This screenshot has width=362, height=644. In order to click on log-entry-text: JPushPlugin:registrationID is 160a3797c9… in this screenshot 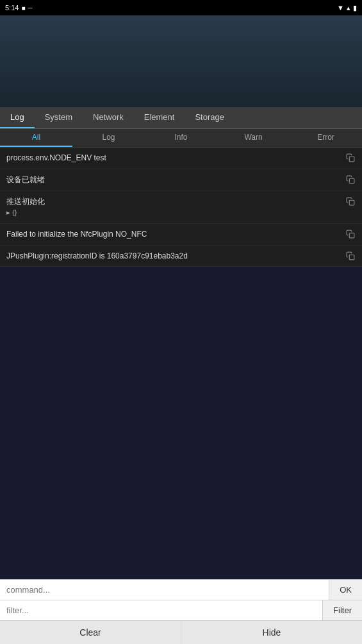, I will do `click(173, 257)`.